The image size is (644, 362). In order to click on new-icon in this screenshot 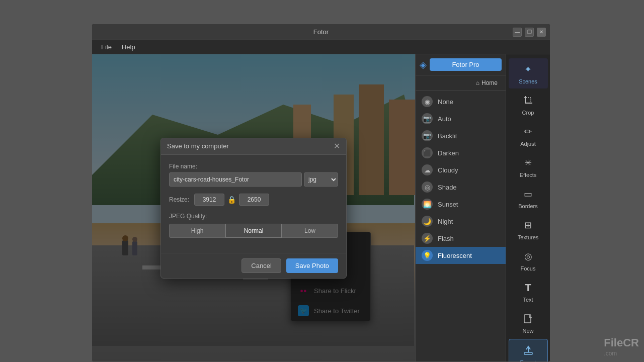, I will do `click(528, 319)`.